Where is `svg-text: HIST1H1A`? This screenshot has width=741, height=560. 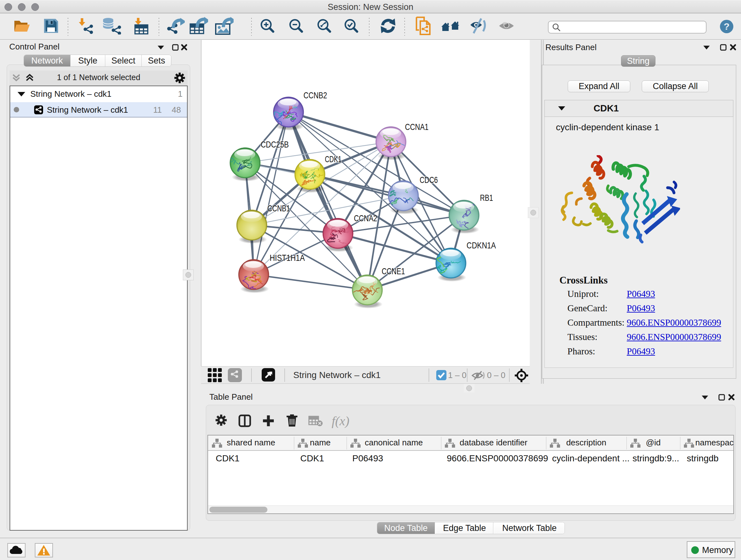
svg-text: HIST1H1A is located at coordinates (287, 258).